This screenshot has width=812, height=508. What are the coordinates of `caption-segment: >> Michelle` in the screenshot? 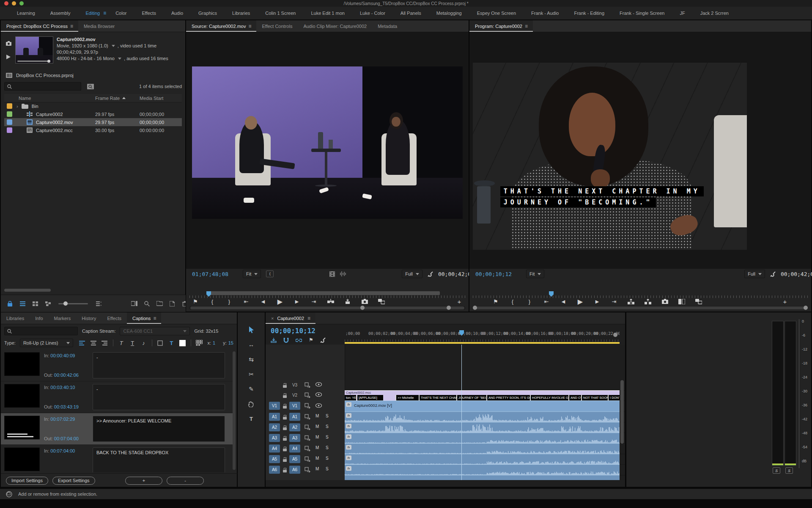 It's located at (408, 398).